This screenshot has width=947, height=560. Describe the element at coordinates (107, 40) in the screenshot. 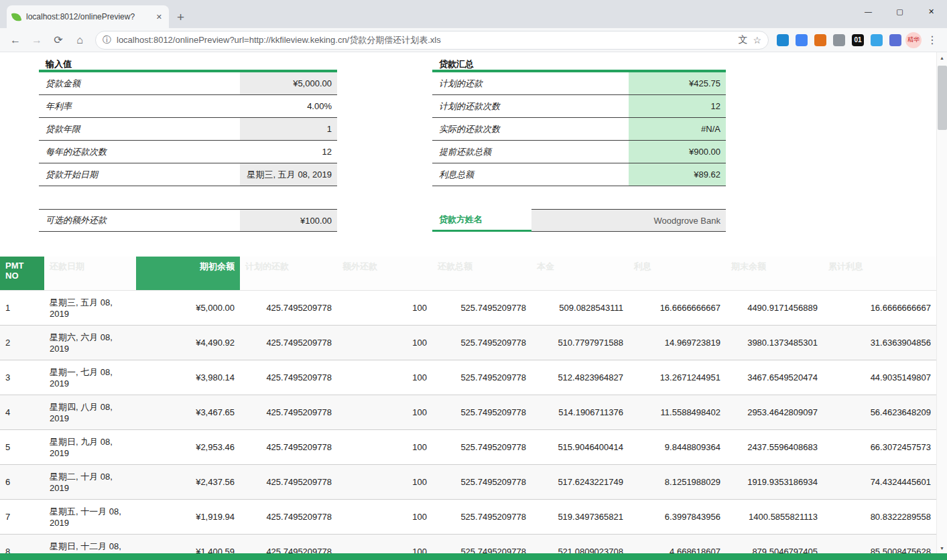

I see `page-info-icon: ⓘ` at that location.